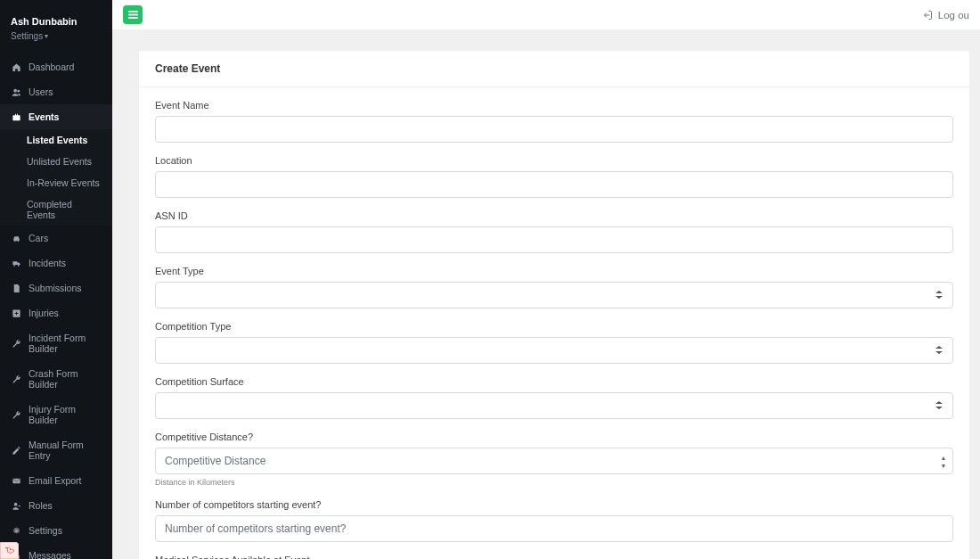 Image resolution: width=980 pixels, height=559 pixels. What do you see at coordinates (29, 36) in the screenshot?
I see `sidebar-settings-link: Settings ▾` at bounding box center [29, 36].